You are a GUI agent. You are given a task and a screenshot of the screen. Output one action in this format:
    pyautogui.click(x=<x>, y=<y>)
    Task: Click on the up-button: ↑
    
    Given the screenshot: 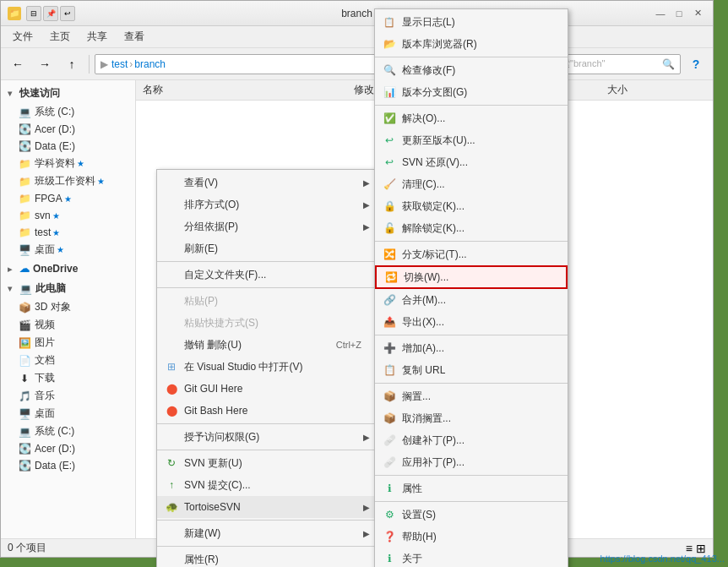 What is the action you would take?
    pyautogui.click(x=72, y=64)
    